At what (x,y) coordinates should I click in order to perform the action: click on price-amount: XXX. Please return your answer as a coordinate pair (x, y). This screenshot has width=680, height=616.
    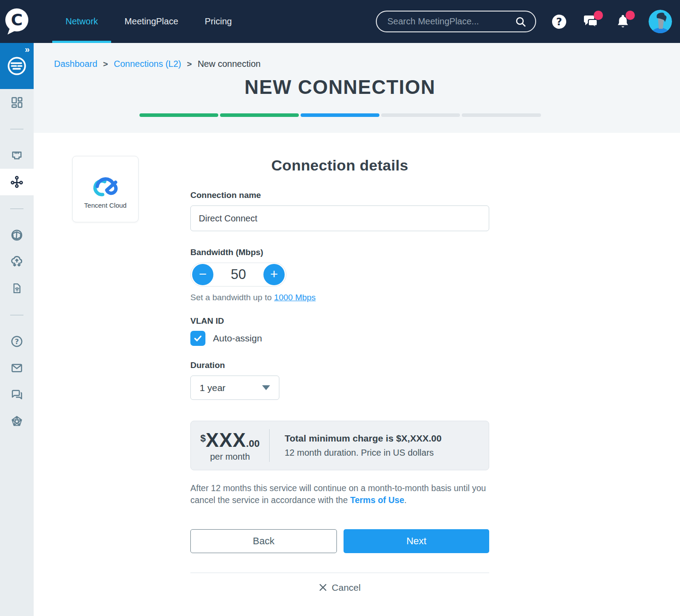
    Looking at the image, I should click on (226, 440).